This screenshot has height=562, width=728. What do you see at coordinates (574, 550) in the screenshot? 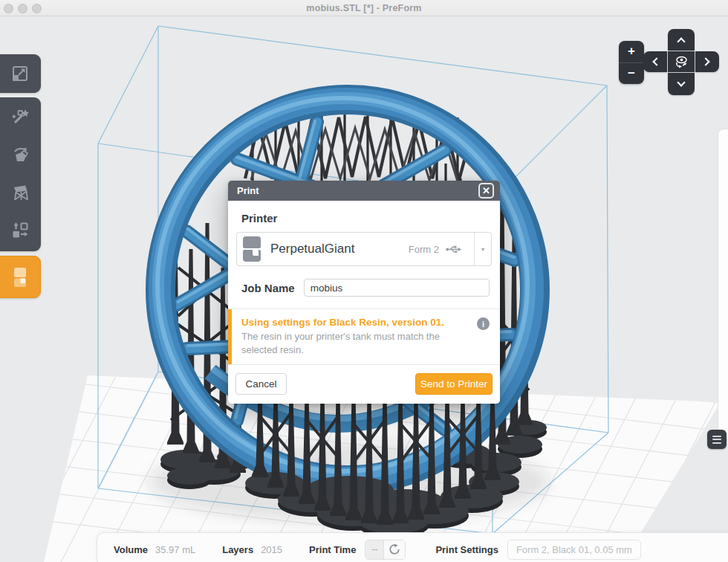
I see `print-settings-value: Form 2, Black 01, 0.05 mm` at bounding box center [574, 550].